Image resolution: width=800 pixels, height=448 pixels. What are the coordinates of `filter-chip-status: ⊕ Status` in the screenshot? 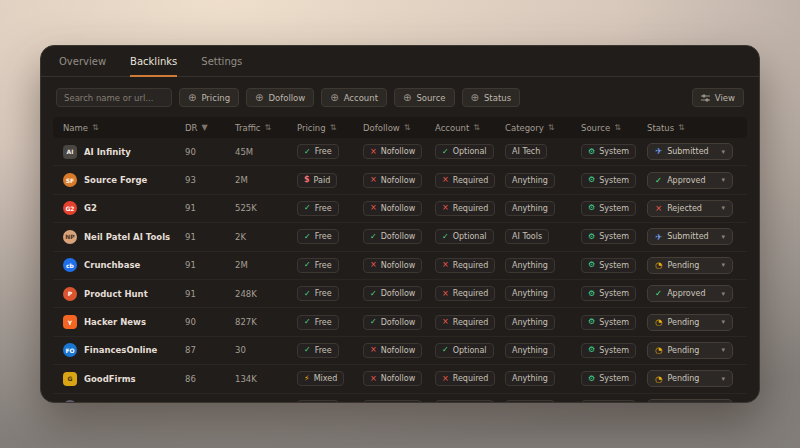 It's located at (491, 98).